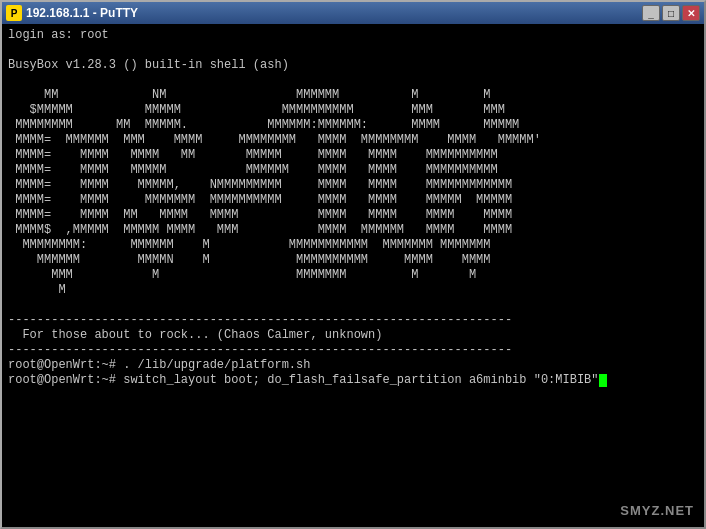 The height and width of the screenshot is (529, 706). I want to click on watermark: SMYZ.NET, so click(657, 511).